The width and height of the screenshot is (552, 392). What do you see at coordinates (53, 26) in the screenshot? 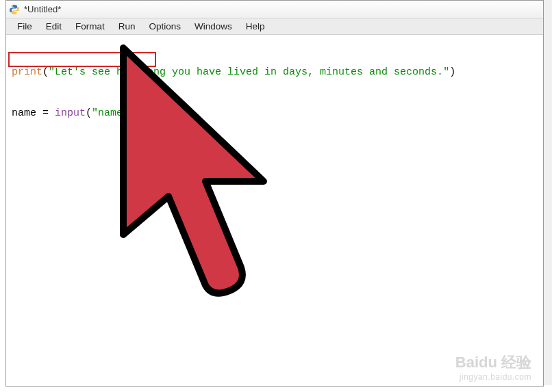
I see `menu-edit: Edit` at bounding box center [53, 26].